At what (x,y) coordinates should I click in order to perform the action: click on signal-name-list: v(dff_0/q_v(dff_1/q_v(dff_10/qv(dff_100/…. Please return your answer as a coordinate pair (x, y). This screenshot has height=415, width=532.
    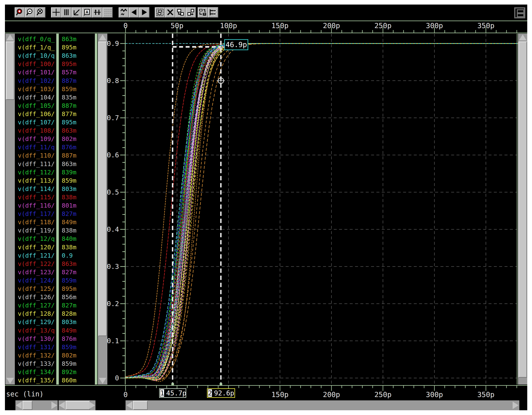
    Looking at the image, I should click on (36, 209).